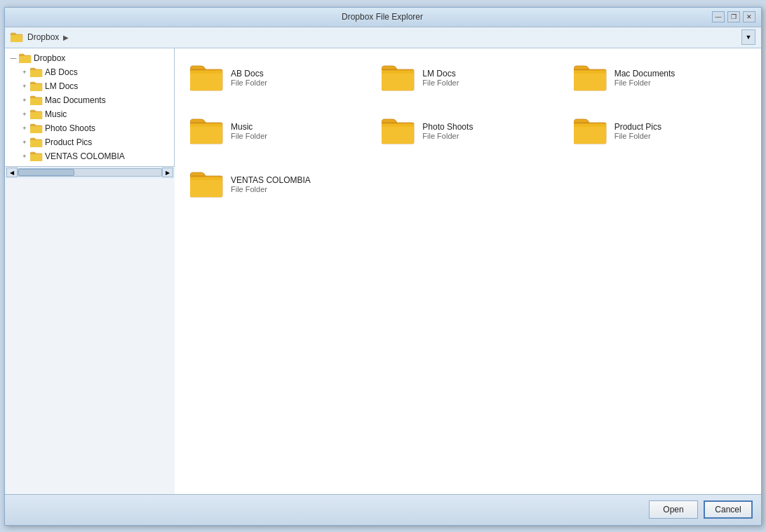  What do you see at coordinates (249, 78) in the screenshot?
I see `file-info-ab-docs: AB Docs File Folder` at bounding box center [249, 78].